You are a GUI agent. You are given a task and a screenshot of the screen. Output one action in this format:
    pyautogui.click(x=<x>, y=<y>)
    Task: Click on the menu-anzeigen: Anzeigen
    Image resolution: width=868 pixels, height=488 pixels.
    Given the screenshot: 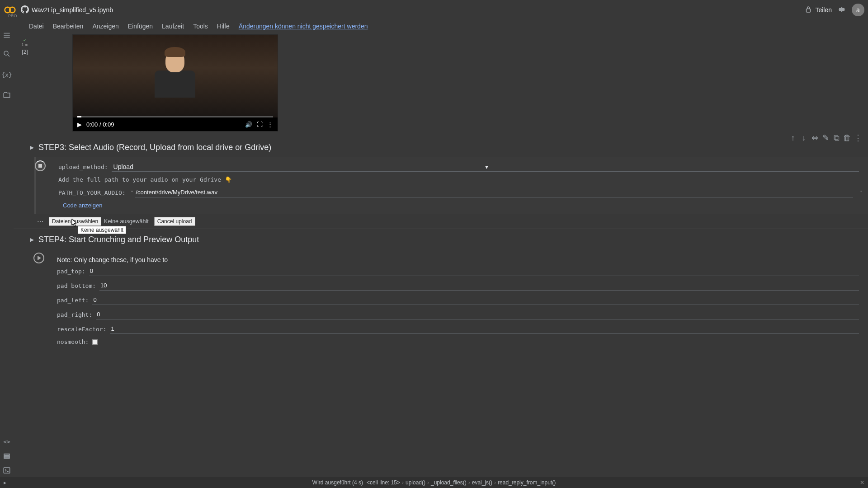 What is the action you would take?
    pyautogui.click(x=105, y=26)
    